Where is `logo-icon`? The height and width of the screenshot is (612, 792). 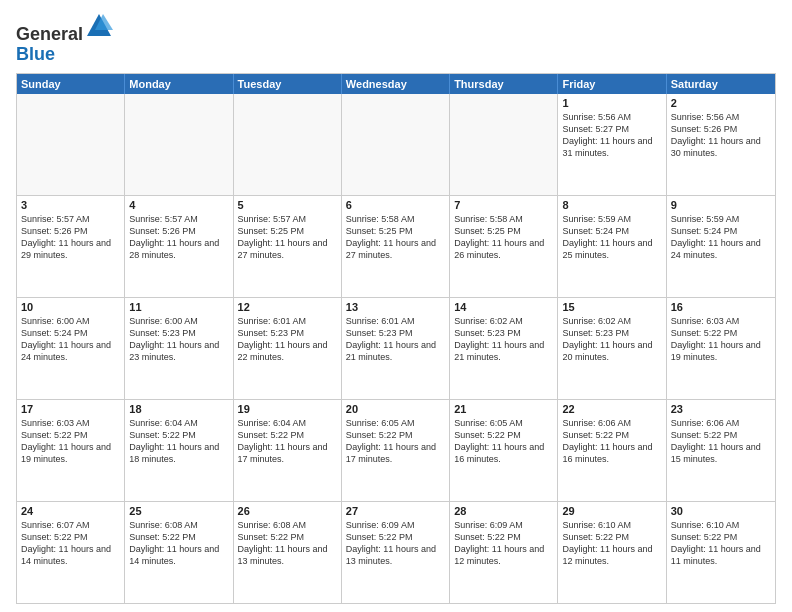 logo-icon is located at coordinates (99, 26).